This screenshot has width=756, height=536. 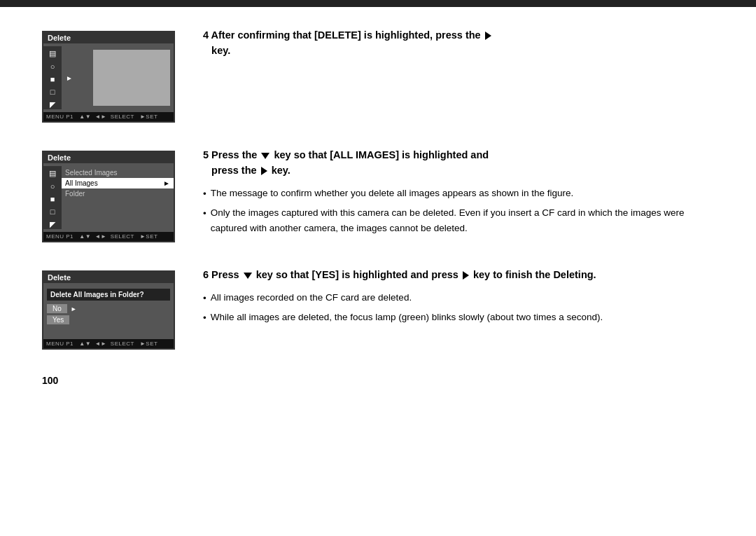 I want to click on step-6-row: Delete Delete All Images in Folder? No ►…, so click(x=378, y=308).